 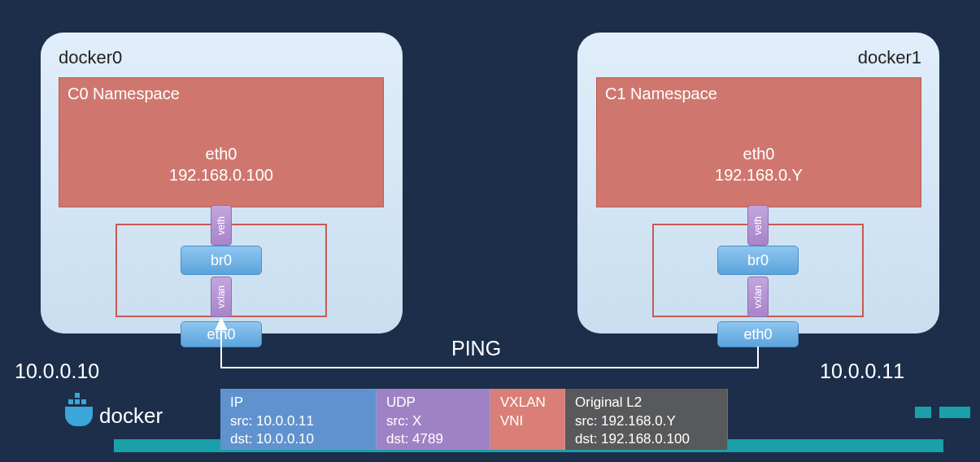 What do you see at coordinates (527, 421) in the screenshot?
I see `seg-vxlan-vni: VNI` at bounding box center [527, 421].